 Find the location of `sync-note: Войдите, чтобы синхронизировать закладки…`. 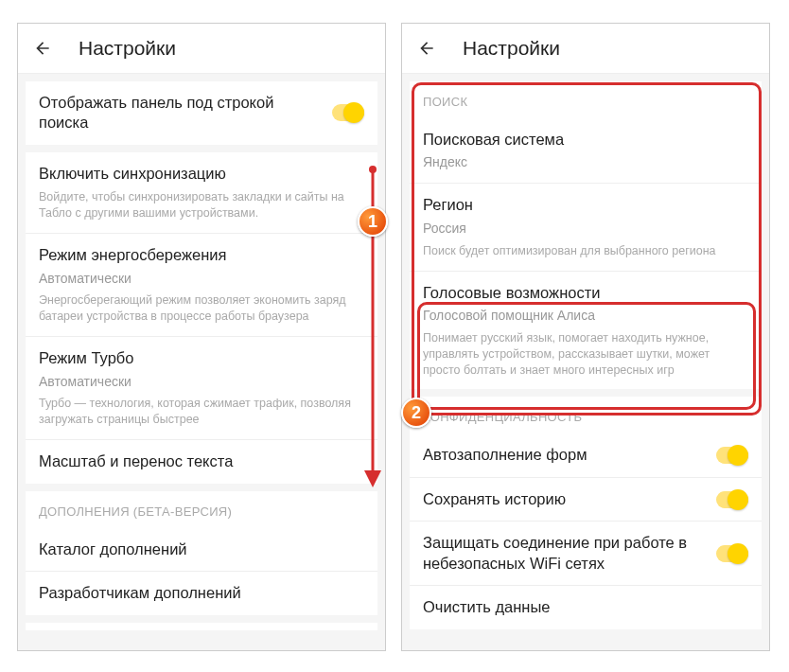

sync-note: Войдите, чтобы синхронизировать закладки… is located at coordinates (202, 205).